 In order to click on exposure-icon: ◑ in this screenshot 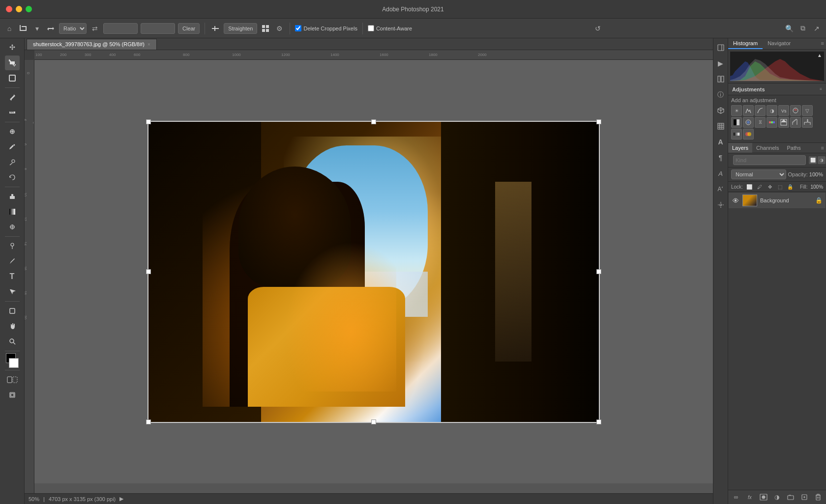, I will do `click(772, 111)`.